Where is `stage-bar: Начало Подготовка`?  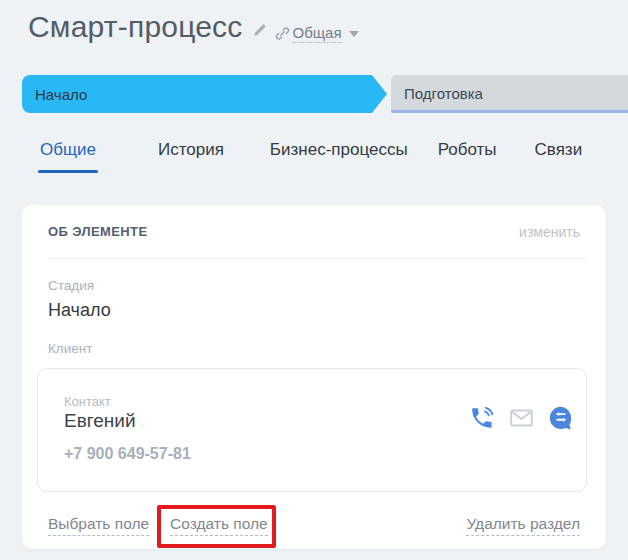 stage-bar: Начало Подготовка is located at coordinates (325, 94).